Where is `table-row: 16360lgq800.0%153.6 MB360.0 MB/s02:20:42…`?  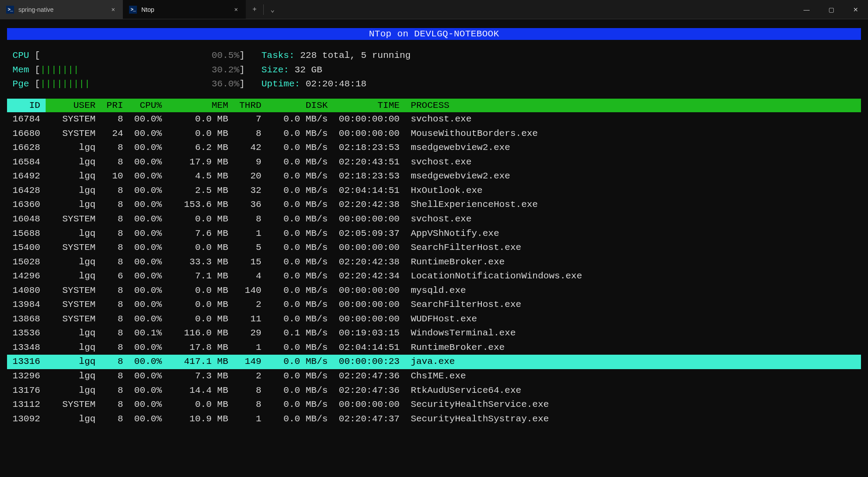
table-row: 16360lgq800.0%153.6 MB360.0 MB/s02:20:42… is located at coordinates (434, 205).